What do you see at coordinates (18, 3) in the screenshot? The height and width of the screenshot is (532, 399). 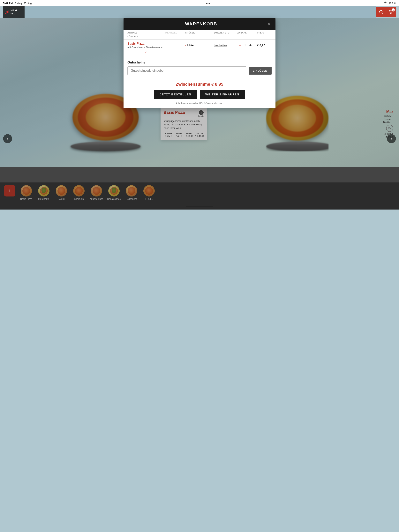 I see `status-time: 5:47 PM Freitag 25. Aug.` at bounding box center [18, 3].